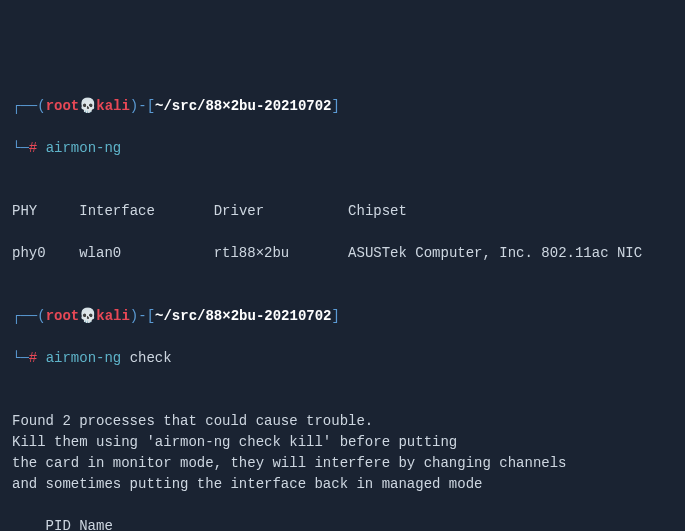 Image resolution: width=685 pixels, height=531 pixels. Describe the element at coordinates (327, 253) in the screenshot. I see `table-row: phy0 wlan0 rtl88×2bu ASUSTek Computer, I…` at that location.